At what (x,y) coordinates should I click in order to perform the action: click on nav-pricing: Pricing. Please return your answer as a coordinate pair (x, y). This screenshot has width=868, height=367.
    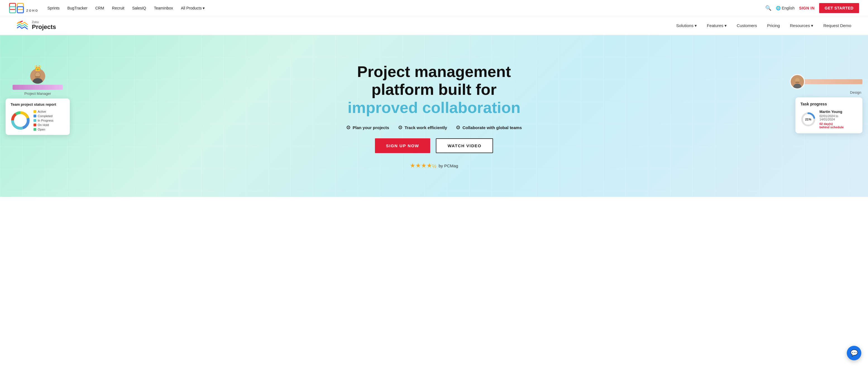
    Looking at the image, I should click on (773, 26).